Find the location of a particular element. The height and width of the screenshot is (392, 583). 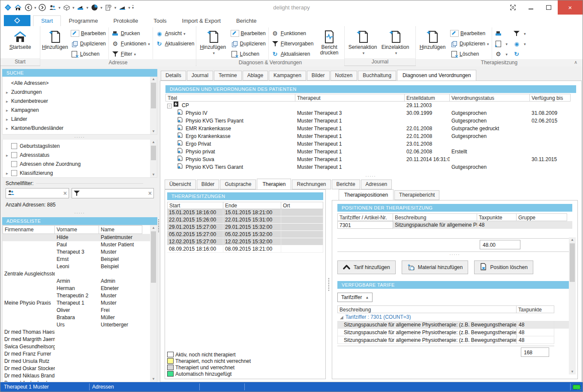

address-row: Meine Physio PraxisTherapeut 1Muster is located at coordinates (76, 303).